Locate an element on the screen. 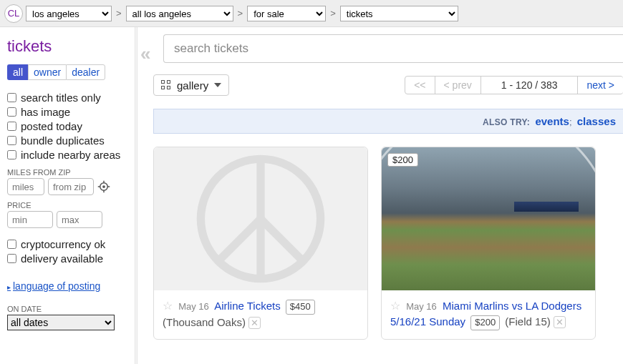 The image size is (623, 364). tab-owner: owner is located at coordinates (47, 72).